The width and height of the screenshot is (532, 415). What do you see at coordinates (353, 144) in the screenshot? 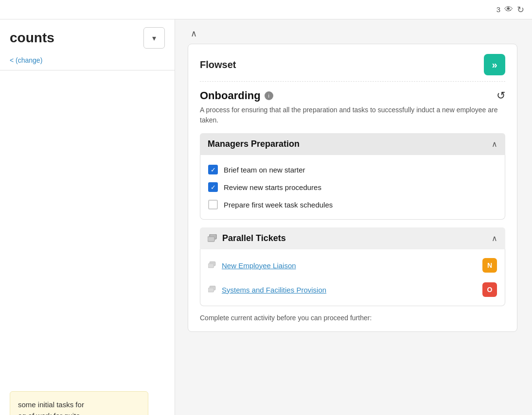
I see `managers-preparation-header: Managers Preparation ∧` at bounding box center [353, 144].